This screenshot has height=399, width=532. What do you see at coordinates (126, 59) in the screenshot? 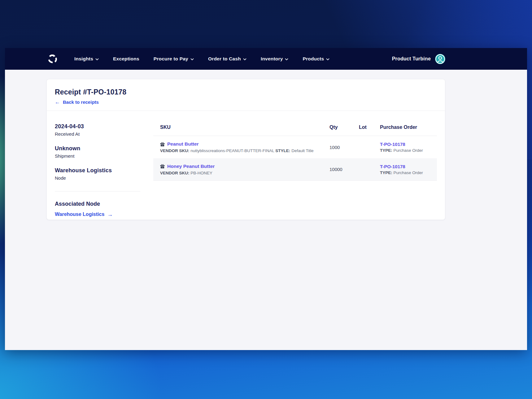
I see `nav-label: Exceptions` at bounding box center [126, 59].